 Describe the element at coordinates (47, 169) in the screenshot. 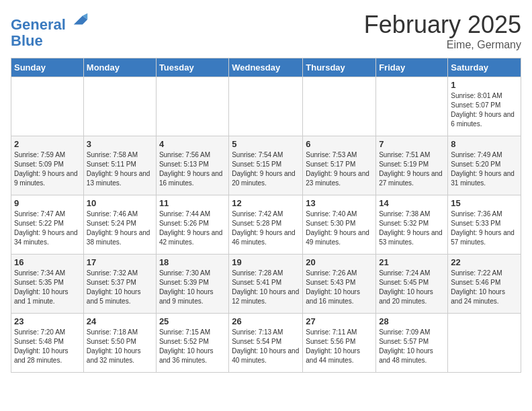

I see `day-info: Sunrise: 7:59 AM Sunset: 5:09 PM Dayligh…` at that location.